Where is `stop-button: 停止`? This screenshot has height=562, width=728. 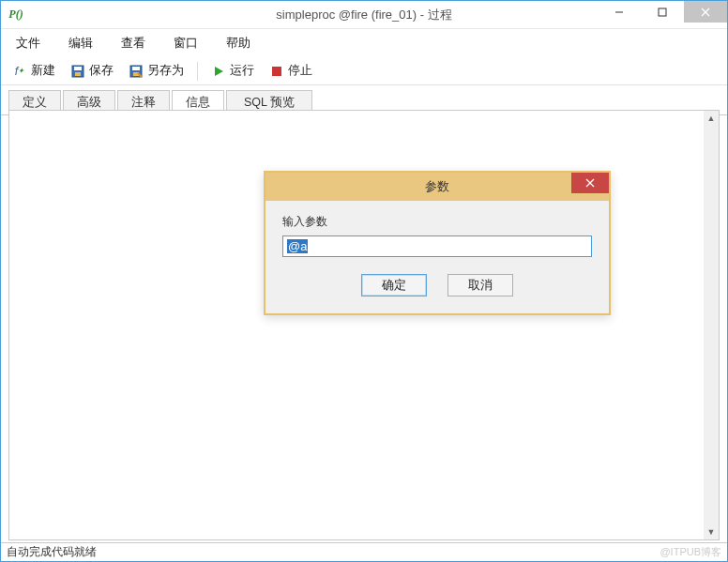 stop-button: 停止 is located at coordinates (291, 71).